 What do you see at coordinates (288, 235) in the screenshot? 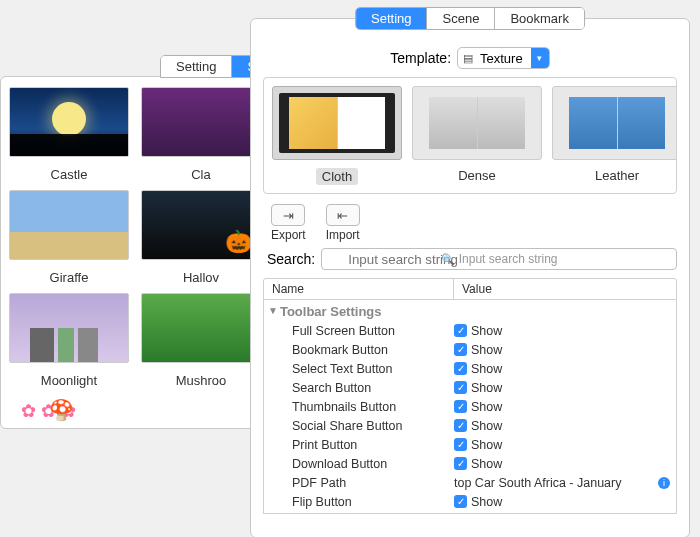
I see `export-label: Export` at bounding box center [288, 235].